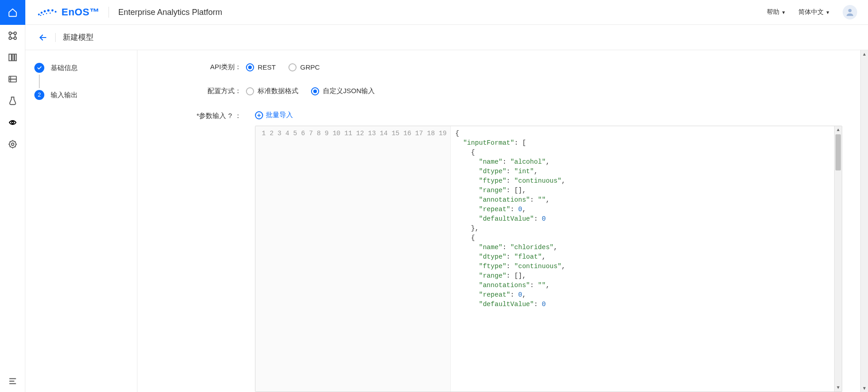 This screenshot has width=868, height=392. What do you see at coordinates (838, 259) in the screenshot?
I see `editor-scrollbar: ▲ ▼` at bounding box center [838, 259].